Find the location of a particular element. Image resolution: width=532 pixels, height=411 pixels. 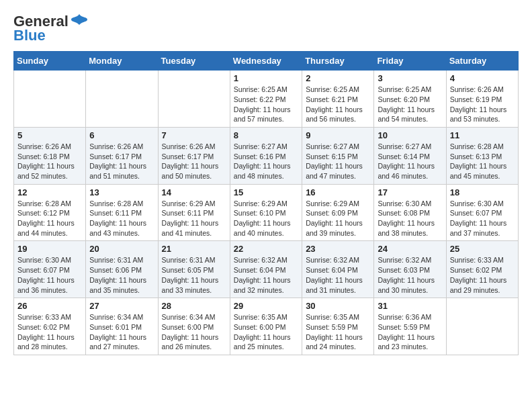

calendar-cell: 9Sunrise: 6:27 AM Sunset: 6:15 PM Daylig… is located at coordinates (339, 156).